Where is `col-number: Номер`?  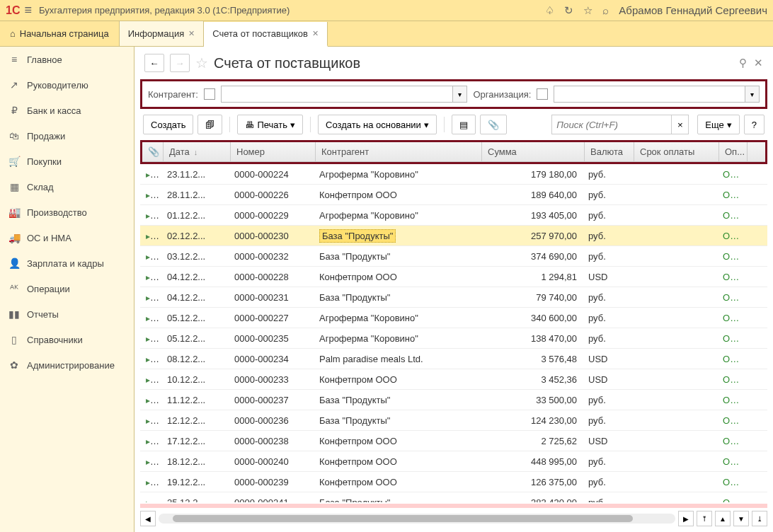 col-number: Номер is located at coordinates (273, 151).